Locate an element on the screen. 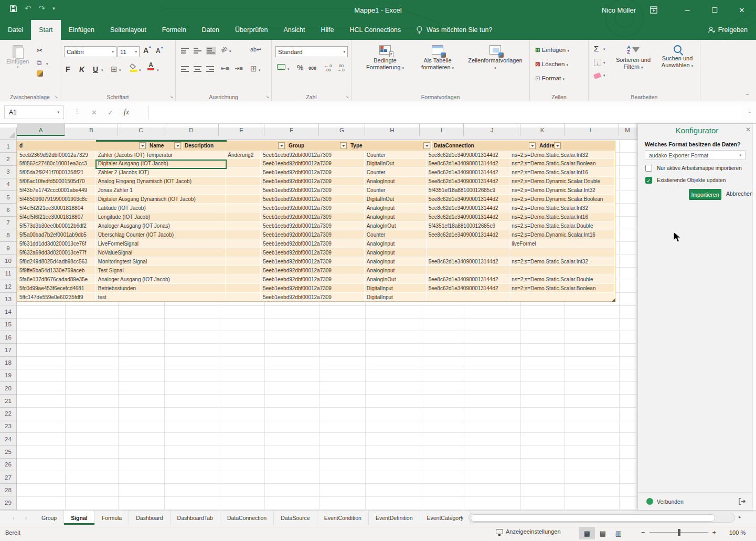  sheet-tab: Formula is located at coordinates (112, 517).